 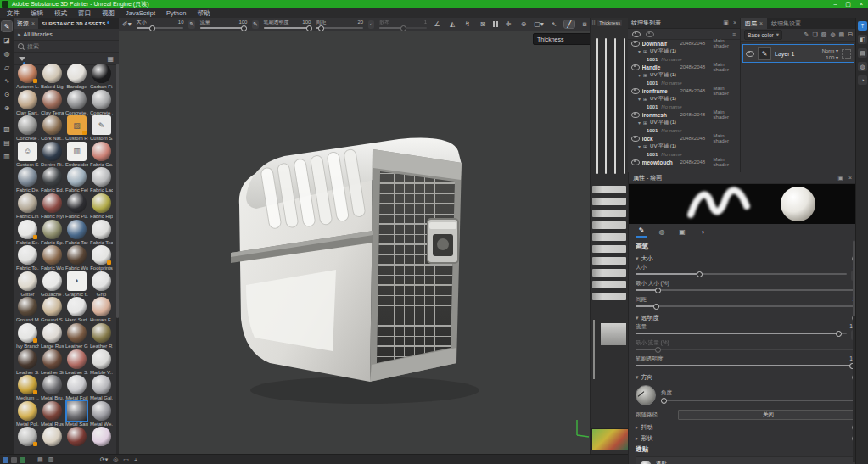 What do you see at coordinates (76, 207) in the screenshot?
I see `asset-item: Fabric Pu...` at bounding box center [76, 207].